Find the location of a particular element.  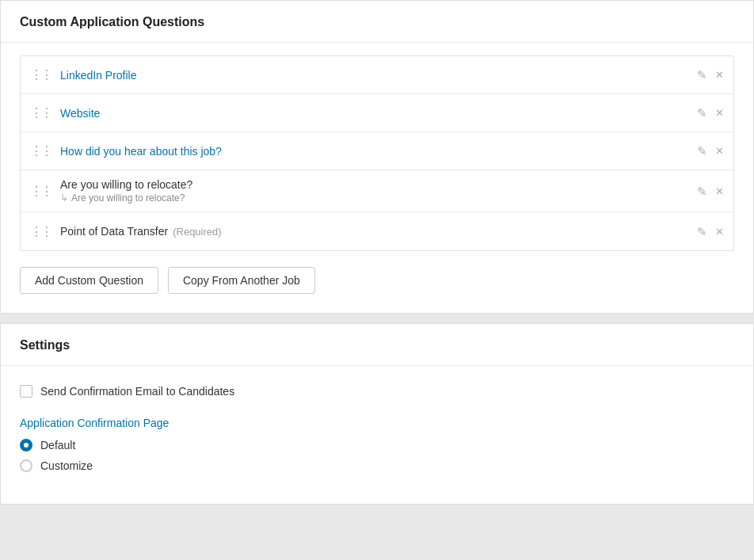

radio-customize-label: Customize is located at coordinates (67, 466).